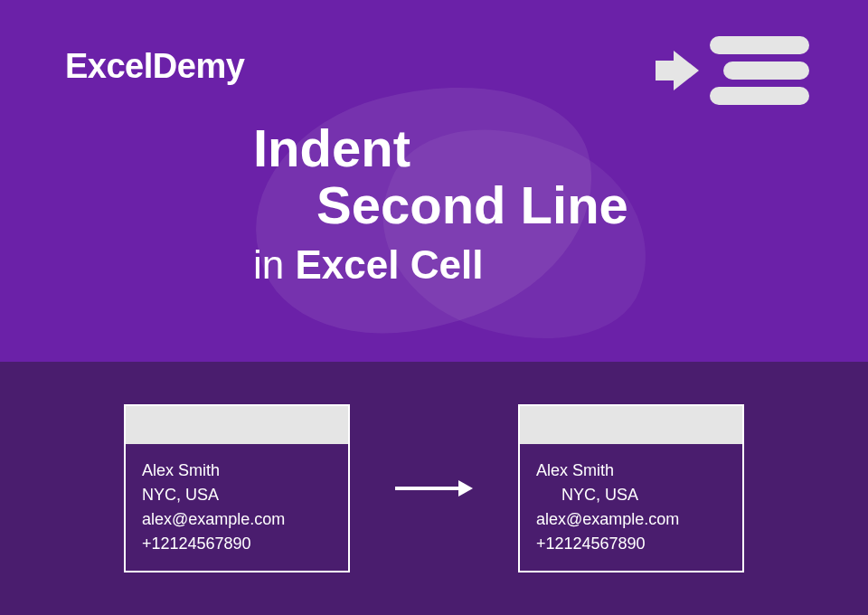 The image size is (868, 615). Describe the element at coordinates (441, 148) in the screenshot. I see `title-word-1: Indent` at that location.